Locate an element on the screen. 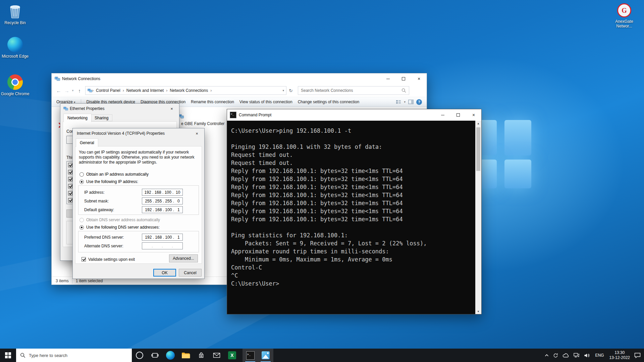 The image size is (644, 362). scroll-up-icon: ▲ is located at coordinates (478, 123).